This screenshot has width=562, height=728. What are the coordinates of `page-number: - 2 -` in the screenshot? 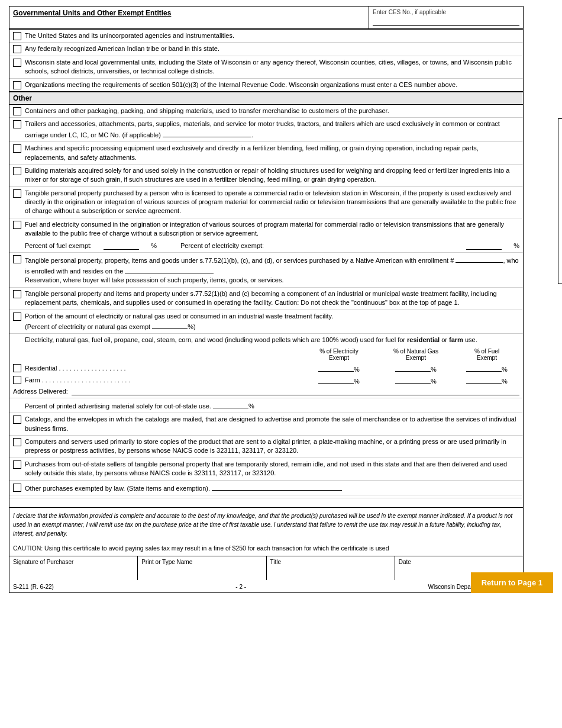 It's located at (241, 587).